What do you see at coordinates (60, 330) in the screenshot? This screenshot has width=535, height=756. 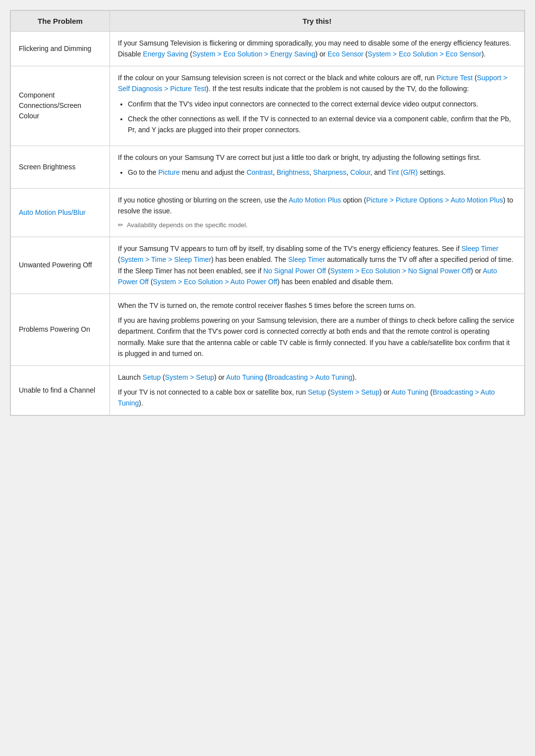 I see `problem-powering-on: Problems Powering On` at bounding box center [60, 330].